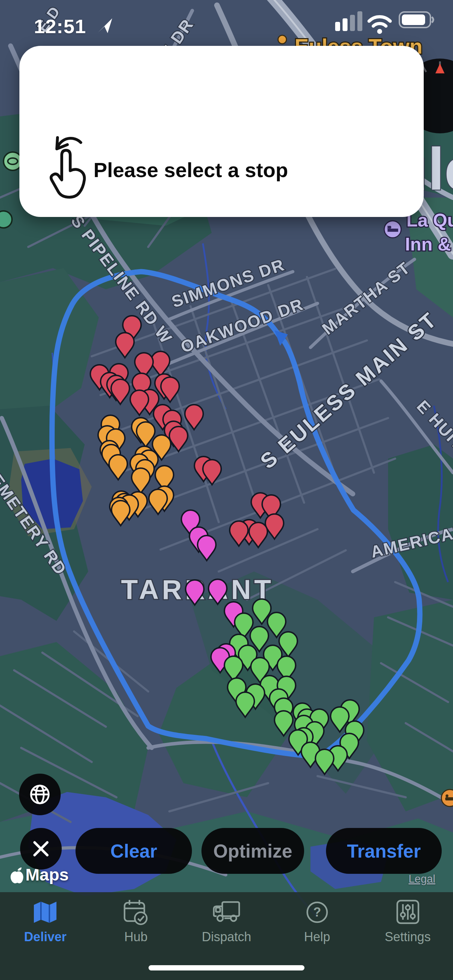 The height and width of the screenshot is (980, 453). I want to click on tap-gesture-icon, so click(65, 168).